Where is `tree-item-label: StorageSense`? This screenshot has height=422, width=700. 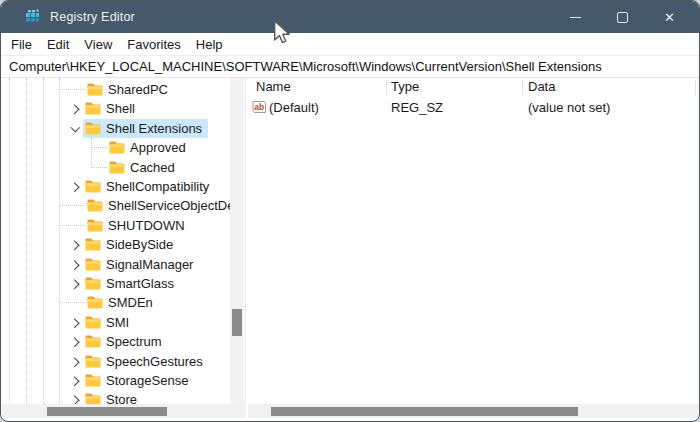
tree-item-label: StorageSense is located at coordinates (147, 380).